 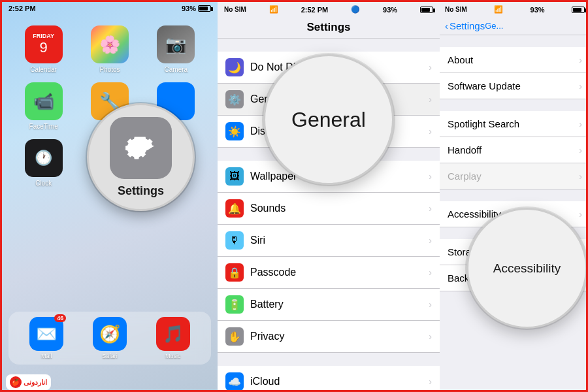 I want to click on settings-circle-magnified: Settings, so click(x=141, y=157).